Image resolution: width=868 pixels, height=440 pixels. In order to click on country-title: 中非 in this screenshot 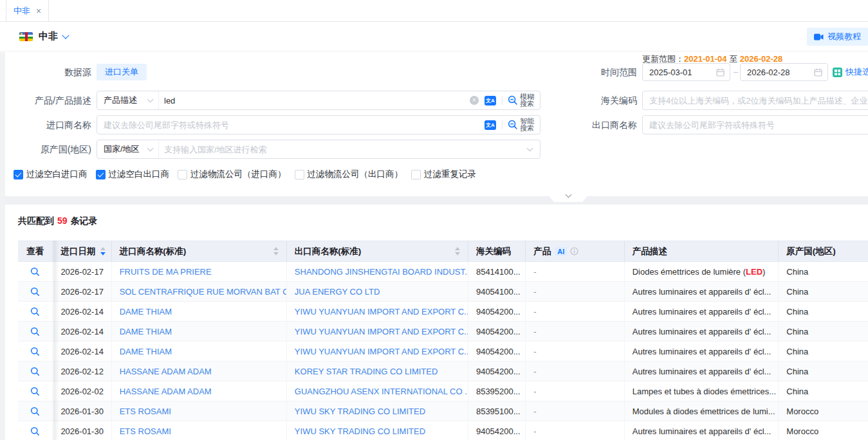, I will do `click(48, 36)`.